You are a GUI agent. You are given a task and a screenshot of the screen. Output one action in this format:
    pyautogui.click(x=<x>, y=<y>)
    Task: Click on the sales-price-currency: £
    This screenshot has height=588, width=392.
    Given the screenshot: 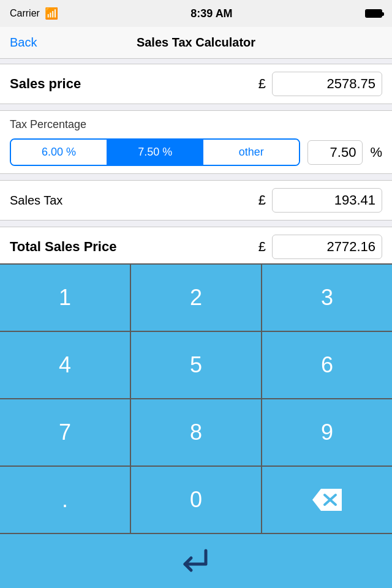 What is the action you would take?
    pyautogui.click(x=262, y=84)
    